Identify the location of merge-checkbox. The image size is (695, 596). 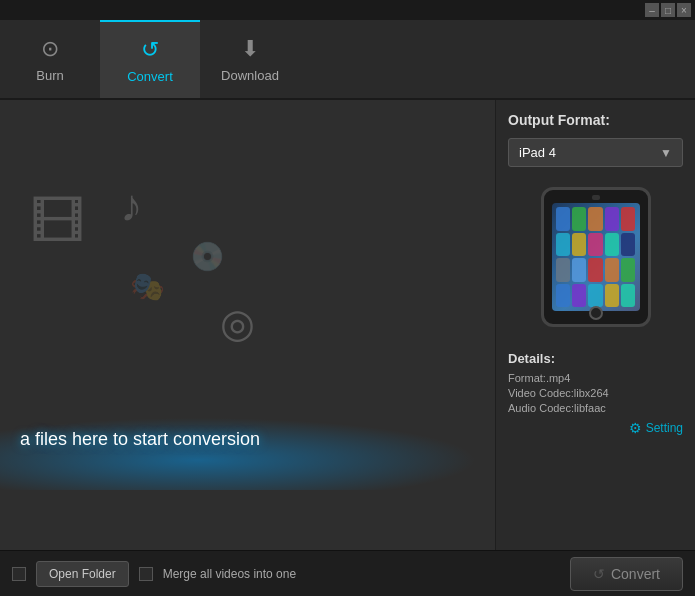
(146, 574).